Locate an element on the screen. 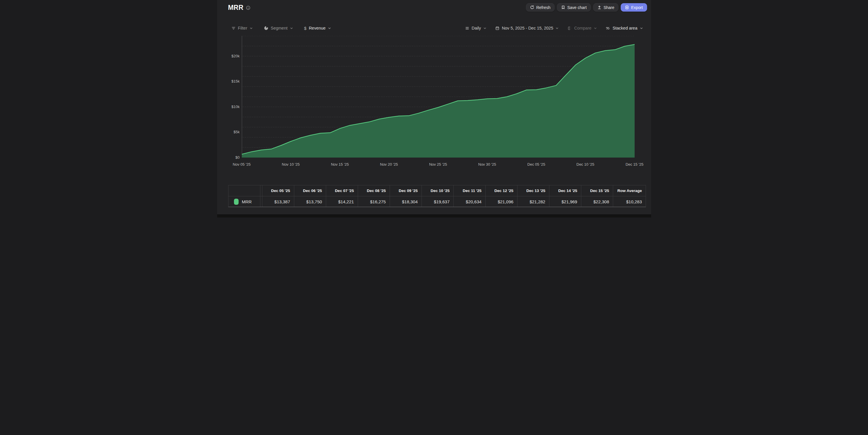  table-value-cell: $14,221 is located at coordinates (342, 201).